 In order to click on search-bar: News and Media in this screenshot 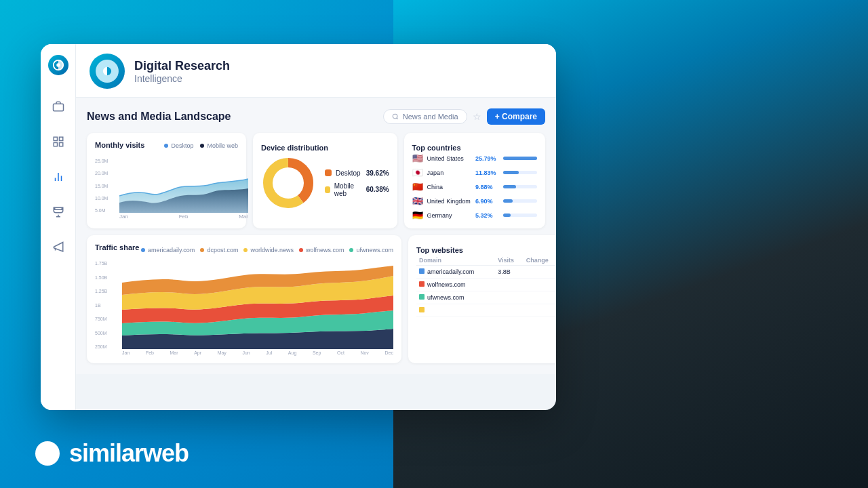, I will do `click(425, 117)`.